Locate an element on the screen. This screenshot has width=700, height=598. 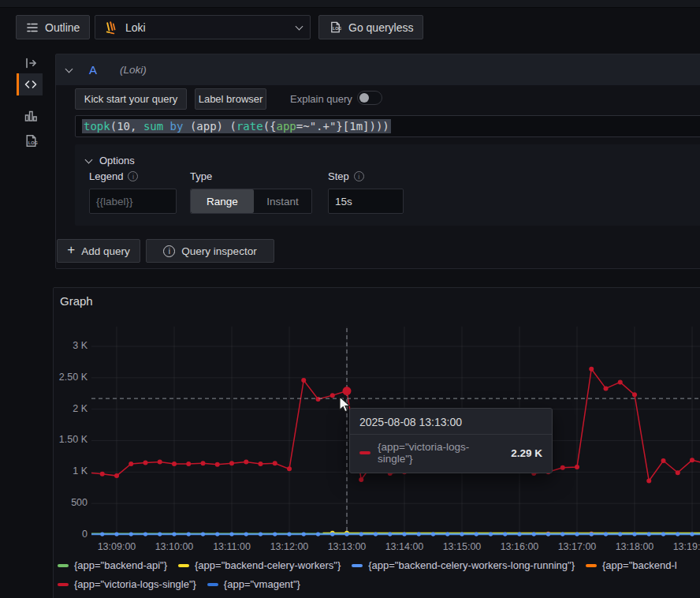
legend-label: {app="backend-api"} is located at coordinates (121, 565).